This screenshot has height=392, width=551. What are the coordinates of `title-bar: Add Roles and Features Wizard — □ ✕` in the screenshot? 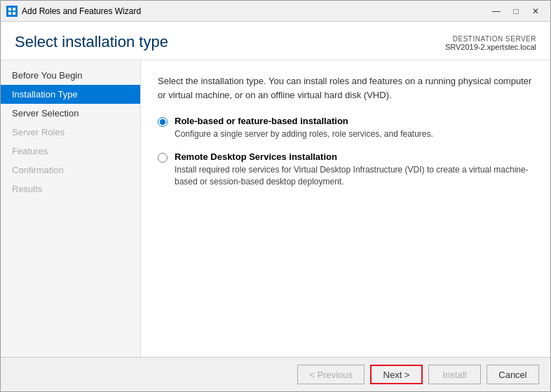 It's located at (276, 11).